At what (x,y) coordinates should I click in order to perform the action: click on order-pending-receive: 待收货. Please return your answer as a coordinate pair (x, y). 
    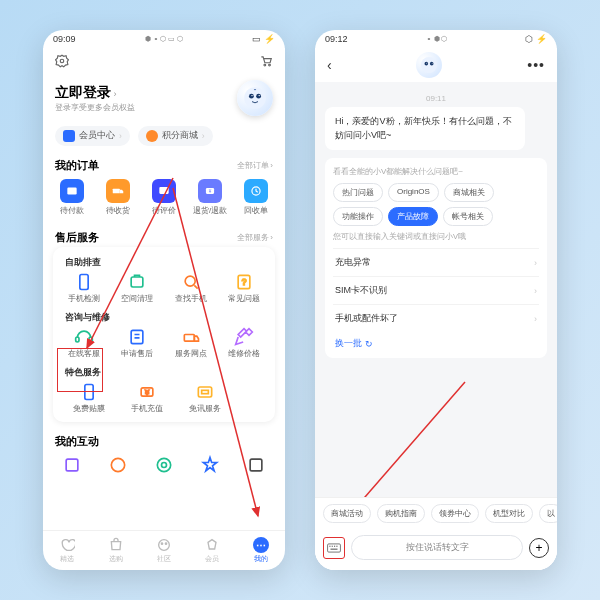
    Looking at the image, I should click on (118, 198).